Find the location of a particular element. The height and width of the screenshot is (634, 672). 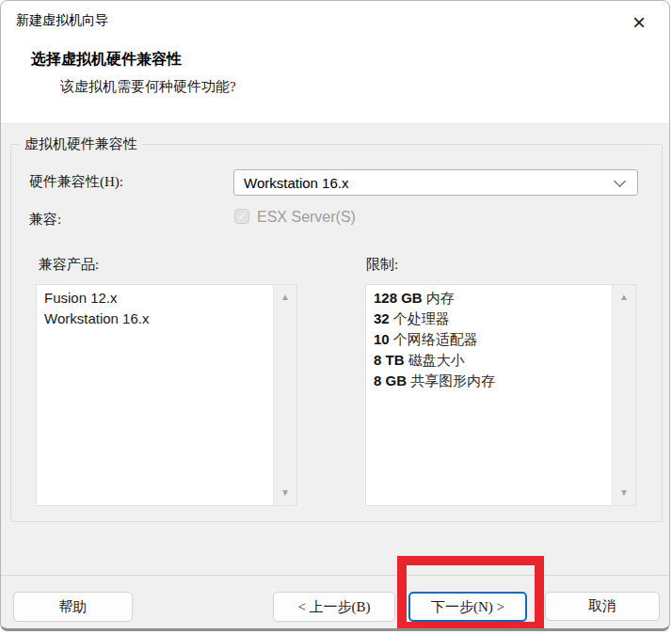

products-scrollbar: ▲ ▼ is located at coordinates (284, 395).